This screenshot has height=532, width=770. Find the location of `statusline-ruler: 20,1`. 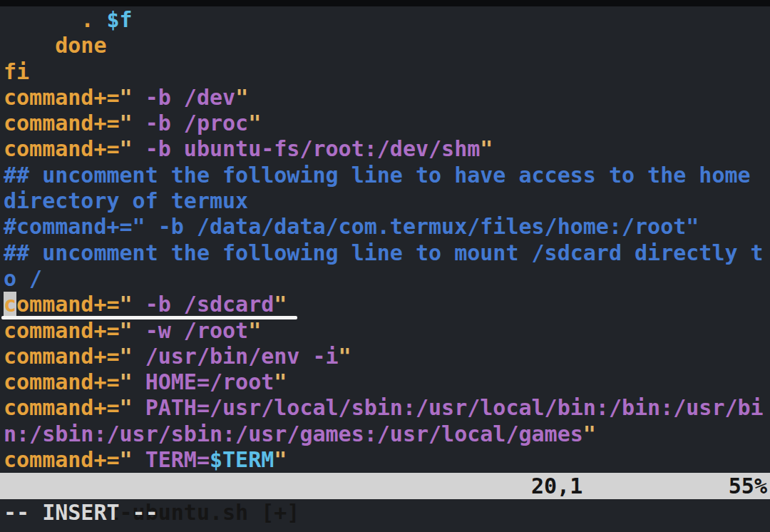

statusline-ruler: 20,1 is located at coordinates (557, 486).